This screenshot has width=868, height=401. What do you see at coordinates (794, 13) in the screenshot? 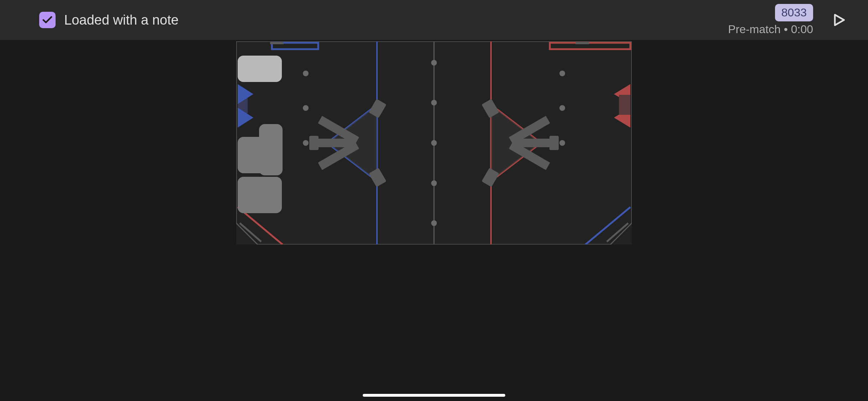
I see `team-badge: 8033` at bounding box center [794, 13].